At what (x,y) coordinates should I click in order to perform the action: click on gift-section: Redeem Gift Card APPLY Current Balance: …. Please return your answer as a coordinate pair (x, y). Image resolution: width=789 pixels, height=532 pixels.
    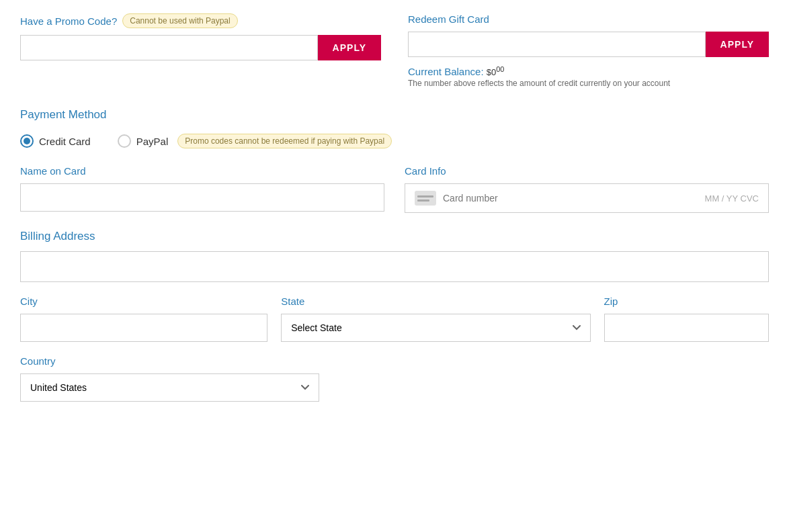
    Looking at the image, I should click on (589, 51).